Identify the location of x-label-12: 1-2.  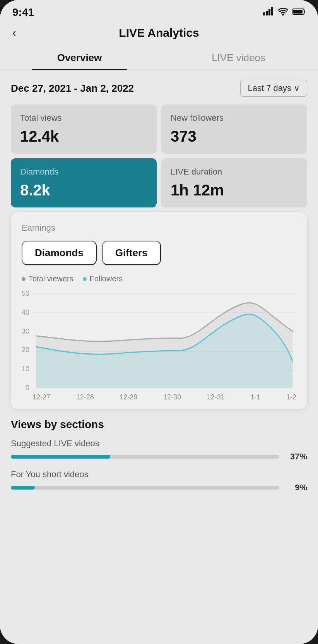
(291, 397).